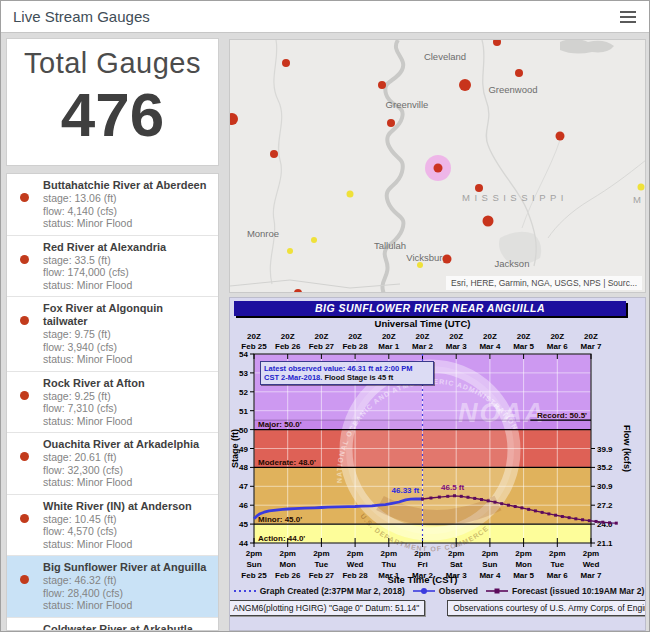  What do you see at coordinates (422, 580) in the screenshot?
I see `bottom-axis-title: Site Time (CST)` at bounding box center [422, 580].